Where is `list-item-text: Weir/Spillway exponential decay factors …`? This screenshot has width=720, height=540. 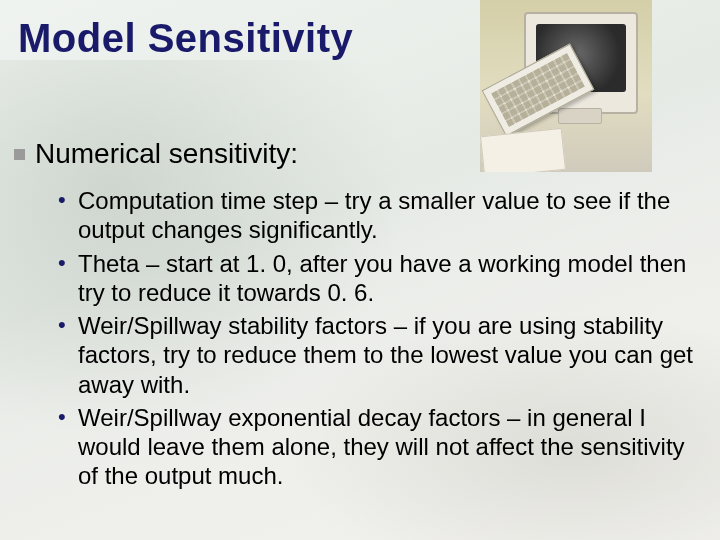
list-item-text: Weir/Spillway exponential decay factors … is located at coordinates (382, 447).